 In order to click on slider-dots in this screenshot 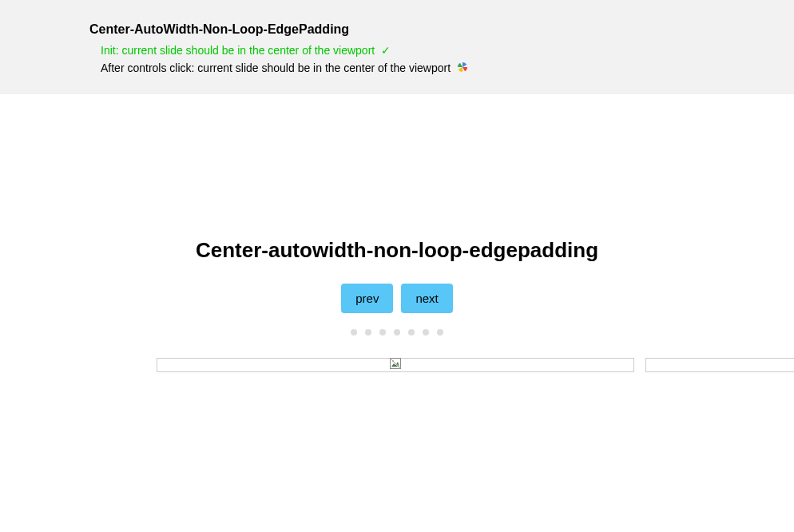, I will do `click(397, 332)`.